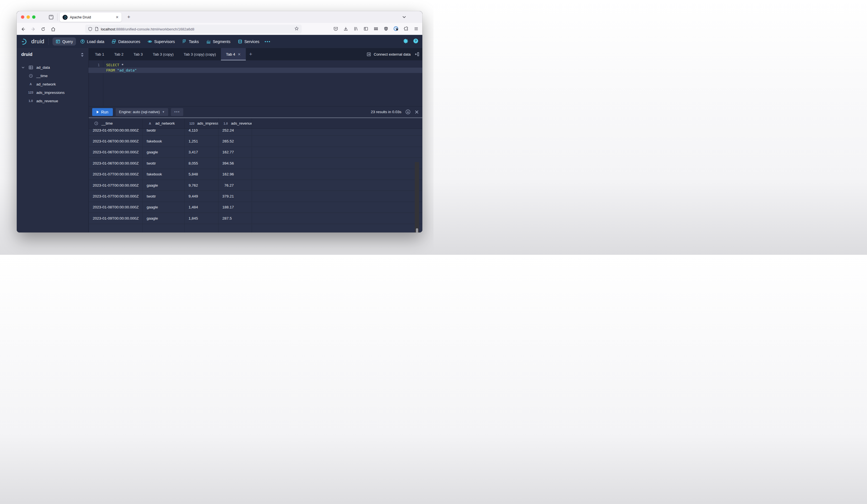 The width and height of the screenshot is (867, 504). Describe the element at coordinates (122, 65) in the screenshot. I see `code-token: *` at that location.